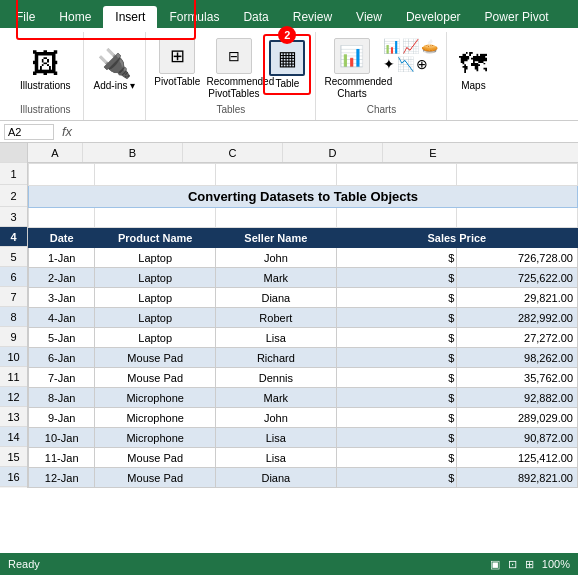  What do you see at coordinates (473, 69) in the screenshot?
I see `maps-button: 🗺 Maps` at bounding box center [473, 69].